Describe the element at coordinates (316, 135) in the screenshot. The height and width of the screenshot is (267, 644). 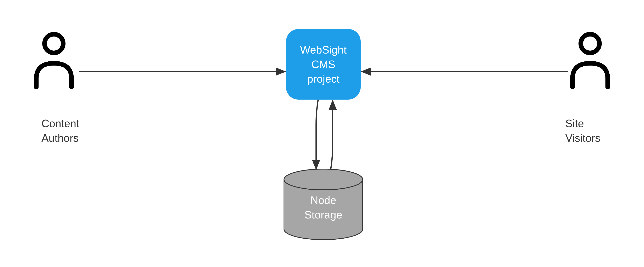
I see `arrow-cms-to-storage` at that location.